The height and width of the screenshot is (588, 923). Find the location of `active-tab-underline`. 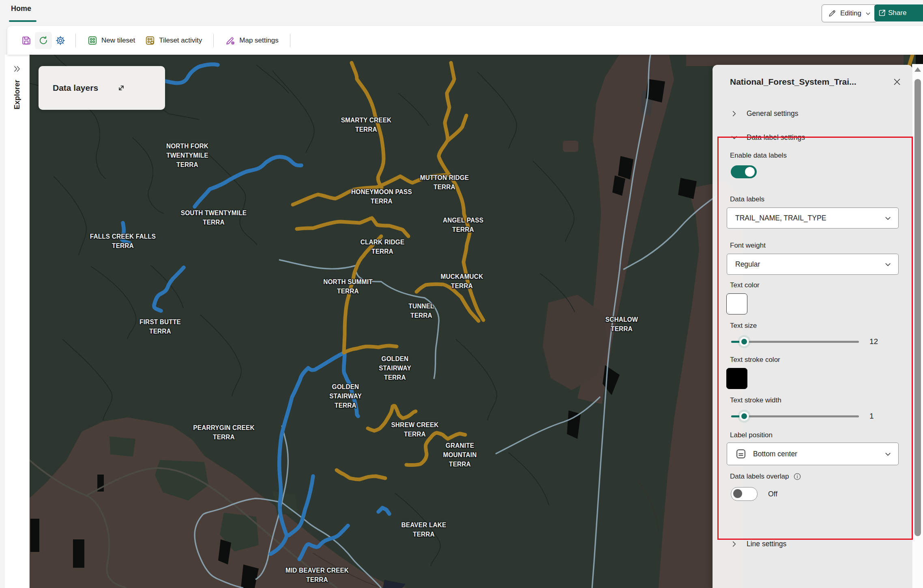

active-tab-underline is located at coordinates (23, 21).